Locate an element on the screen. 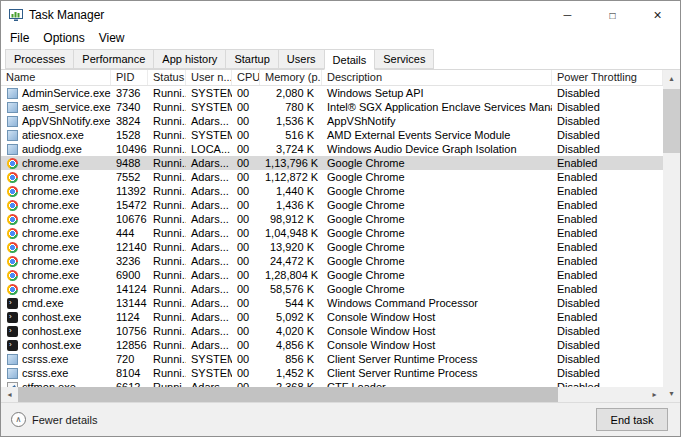  table-row: chrome.exe3236Runni...Adars...0024,472 K… is located at coordinates (332, 261).